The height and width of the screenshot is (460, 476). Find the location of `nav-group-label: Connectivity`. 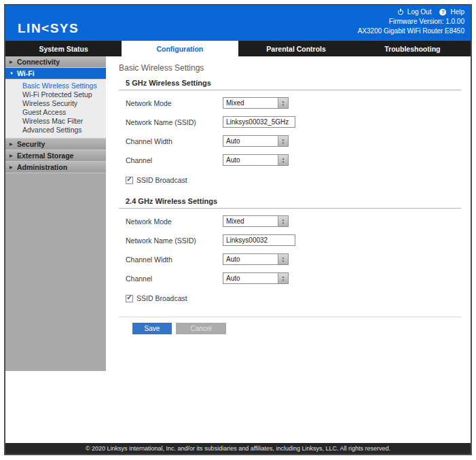

nav-group-label: Connectivity is located at coordinates (38, 62).